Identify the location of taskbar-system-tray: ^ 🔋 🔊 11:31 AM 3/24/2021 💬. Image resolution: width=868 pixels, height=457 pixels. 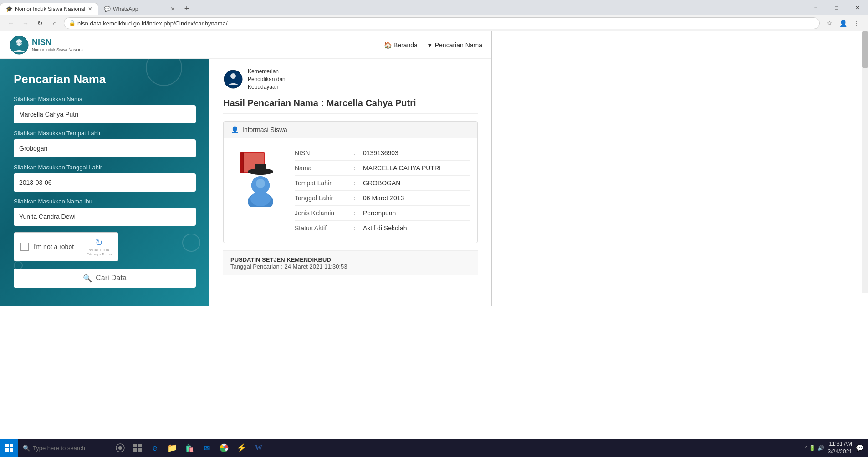
(836, 448).